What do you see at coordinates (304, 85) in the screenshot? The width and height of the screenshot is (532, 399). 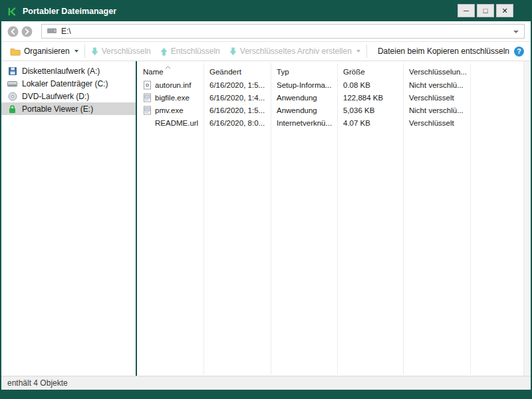 I see `file-type: Setup-Informa...` at bounding box center [304, 85].